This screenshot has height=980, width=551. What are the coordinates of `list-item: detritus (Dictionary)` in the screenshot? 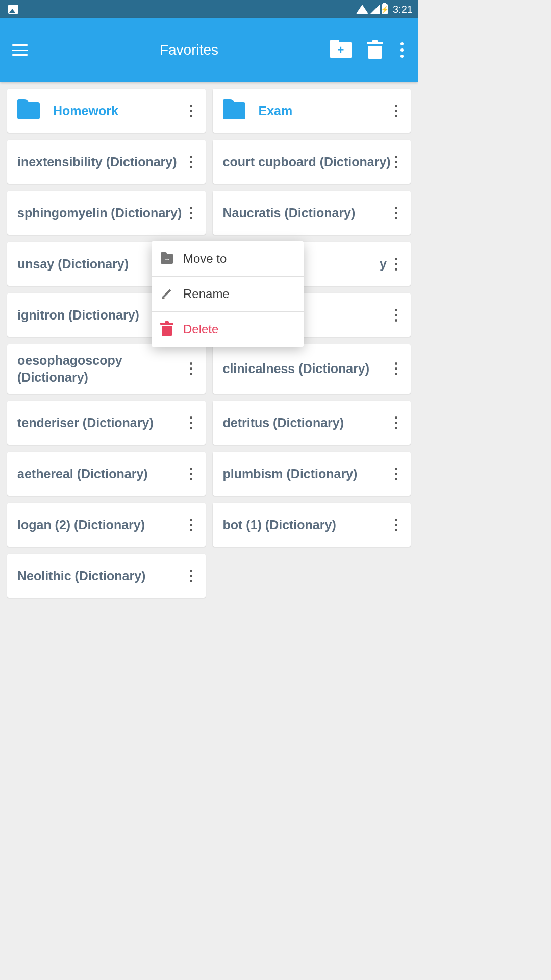 It's located at (312, 423).